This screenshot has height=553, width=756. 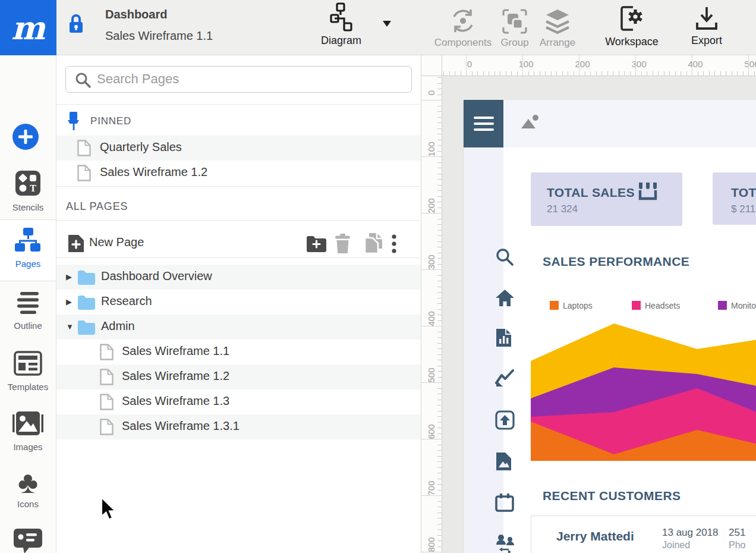 What do you see at coordinates (70, 327) in the screenshot?
I see `caret-expanded-icon: ▼` at bounding box center [70, 327].